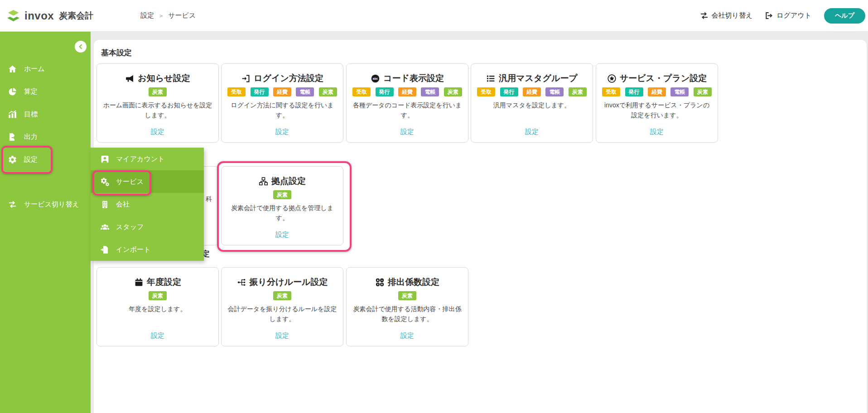 Image resolution: width=868 pixels, height=413 pixels. I want to click on card-login-method: ログイン方法設定 受取 発行 経費 電帳 炭素 ログイン方法に関する設定を行いま…, so click(282, 103).